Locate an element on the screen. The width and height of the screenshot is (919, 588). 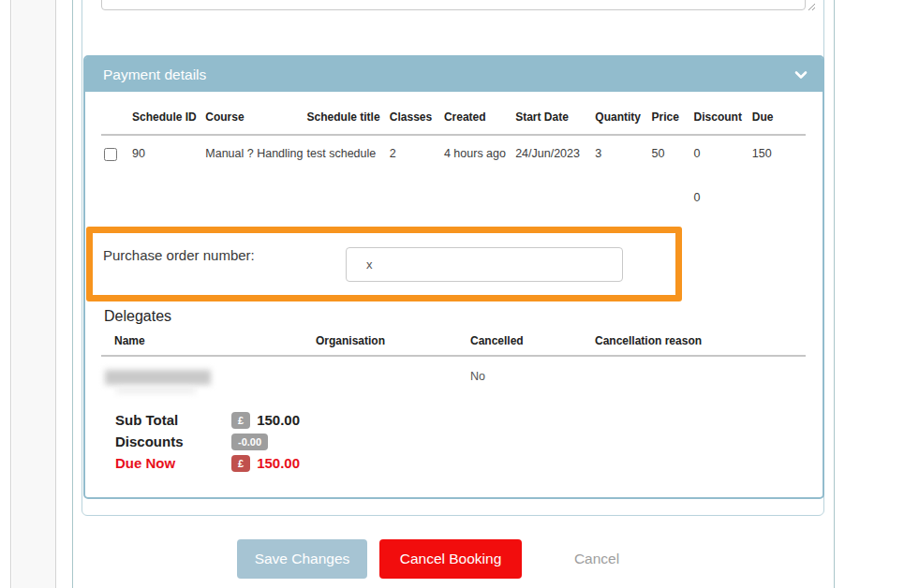
select-column-header is located at coordinates (116, 122).